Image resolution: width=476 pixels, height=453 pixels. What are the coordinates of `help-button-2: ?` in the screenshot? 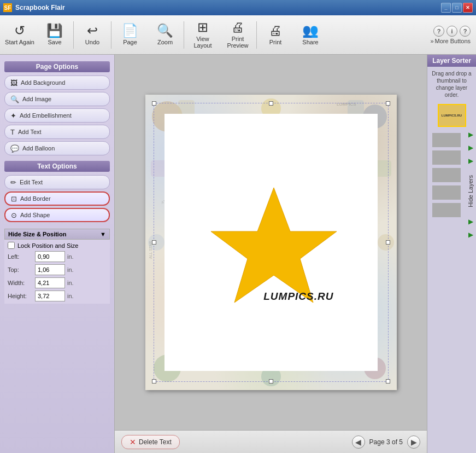 It's located at (465, 31).